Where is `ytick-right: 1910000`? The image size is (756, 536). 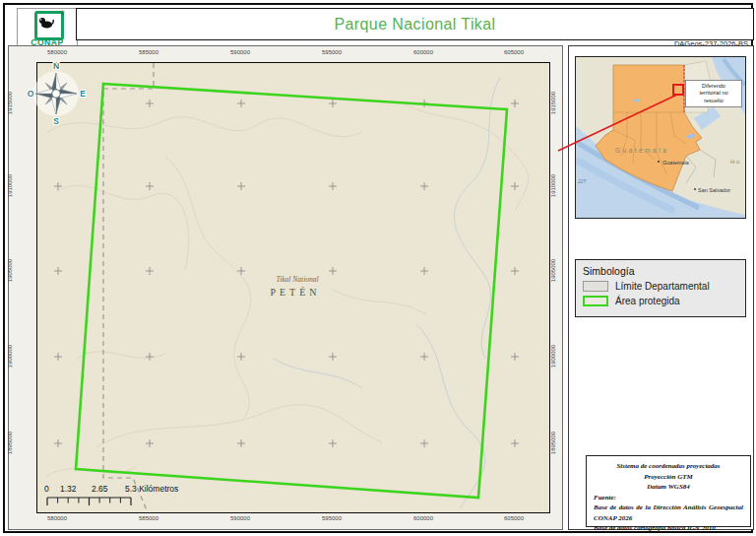
ytick-right: 1910000 is located at coordinates (555, 186).